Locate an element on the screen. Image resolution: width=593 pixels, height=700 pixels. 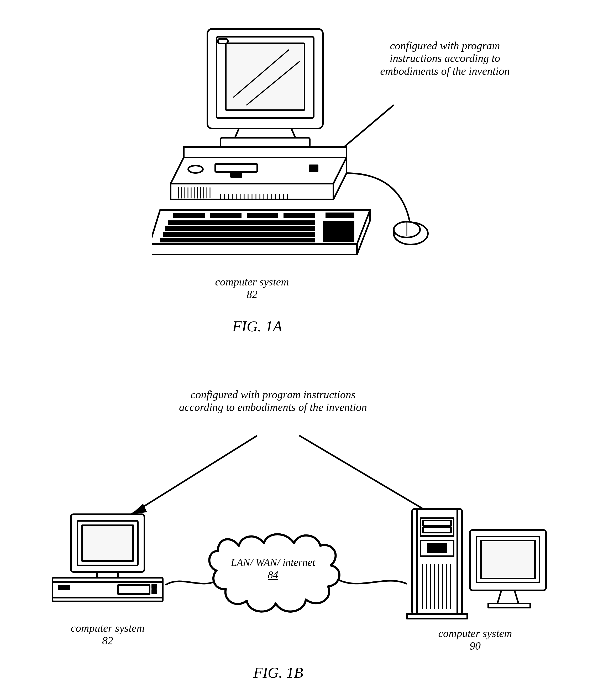
fig1a-computer-label-block: computer system 82 is located at coordinates (252, 288).